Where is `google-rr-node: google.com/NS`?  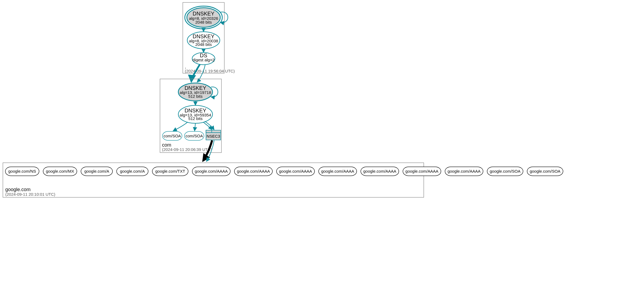
google-rr-node: google.com/NS is located at coordinates (22, 171).